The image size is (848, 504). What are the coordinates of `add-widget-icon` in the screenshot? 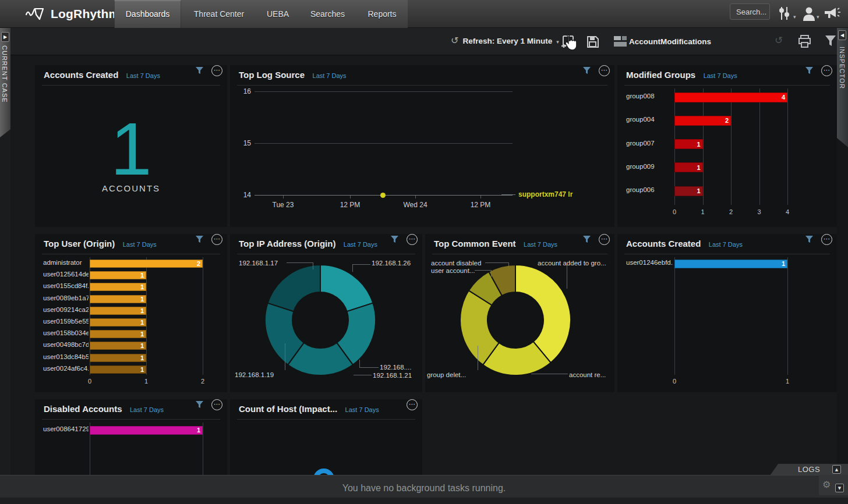 It's located at (567, 43).